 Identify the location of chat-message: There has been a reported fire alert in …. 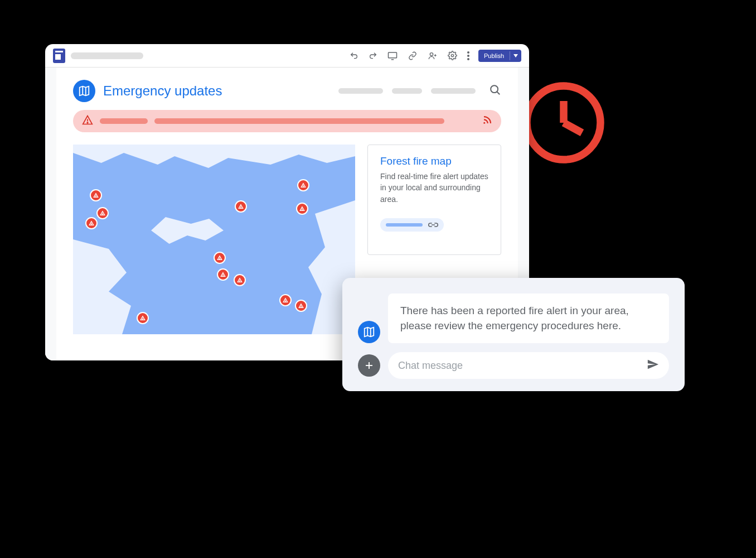
(529, 318).